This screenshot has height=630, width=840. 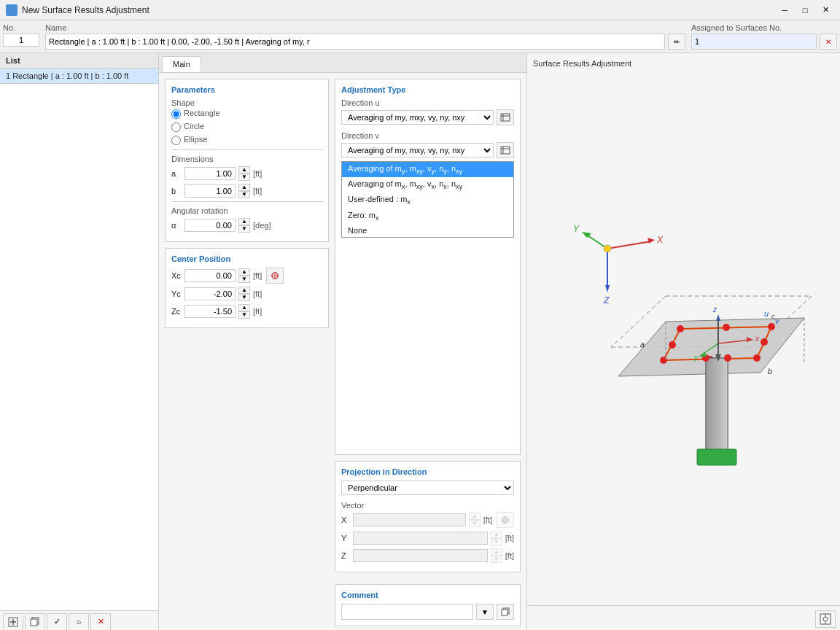 What do you see at coordinates (210, 294) in the screenshot?
I see `yc-input` at bounding box center [210, 294].